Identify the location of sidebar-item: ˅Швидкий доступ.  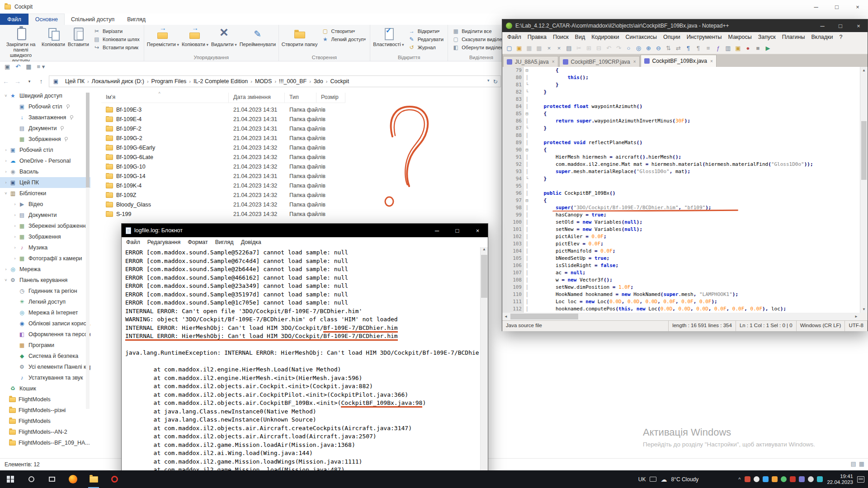
(45, 96).